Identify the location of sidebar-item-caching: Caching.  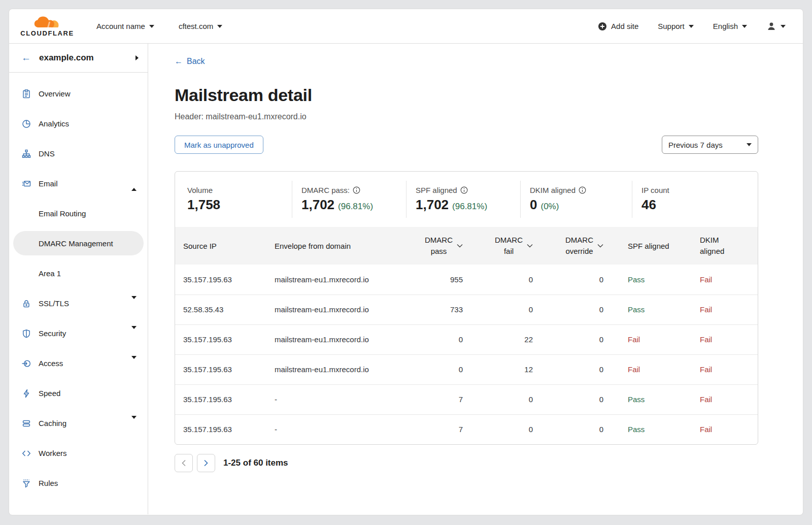
(78, 423).